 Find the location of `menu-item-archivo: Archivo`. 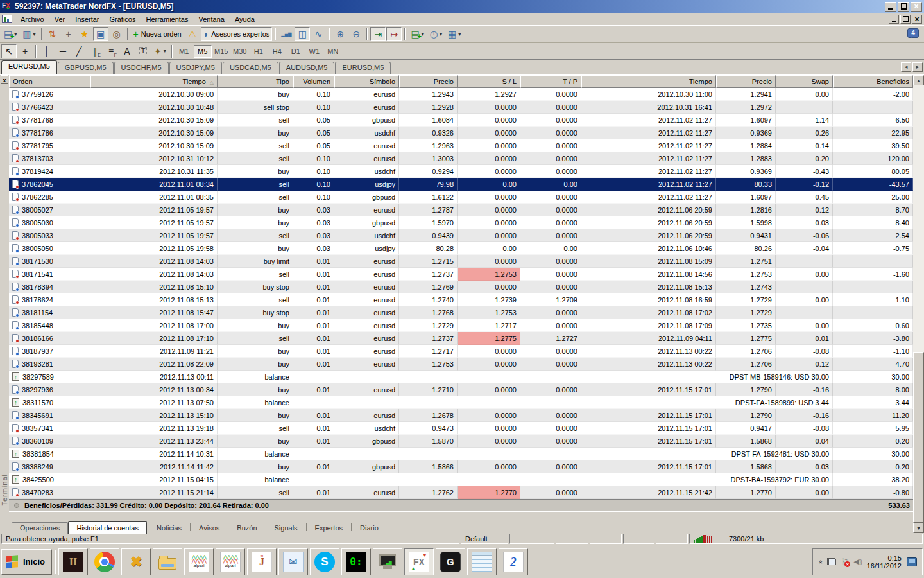

menu-item-archivo: Archivo is located at coordinates (32, 19).